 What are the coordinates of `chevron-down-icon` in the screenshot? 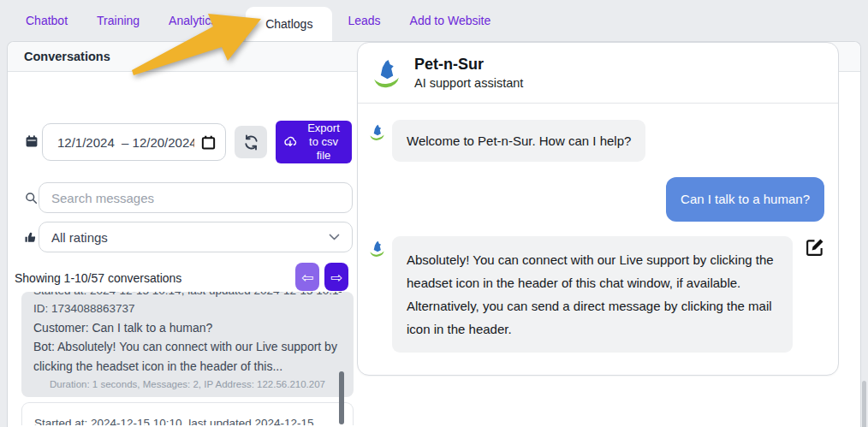 It's located at (334, 238).